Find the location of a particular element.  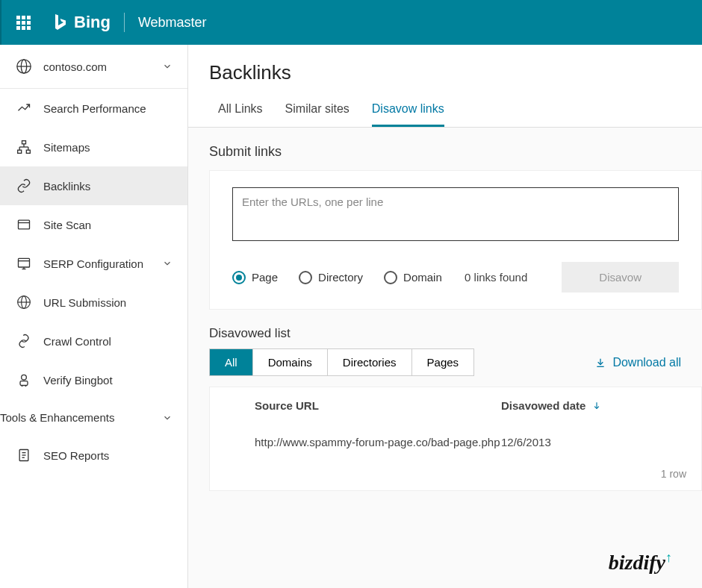

link-icon is located at coordinates (24, 186).